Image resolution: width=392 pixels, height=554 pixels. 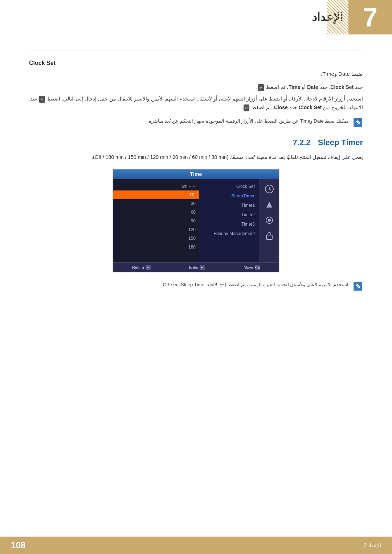 I want to click on ui-icon-clock, so click(x=269, y=189).